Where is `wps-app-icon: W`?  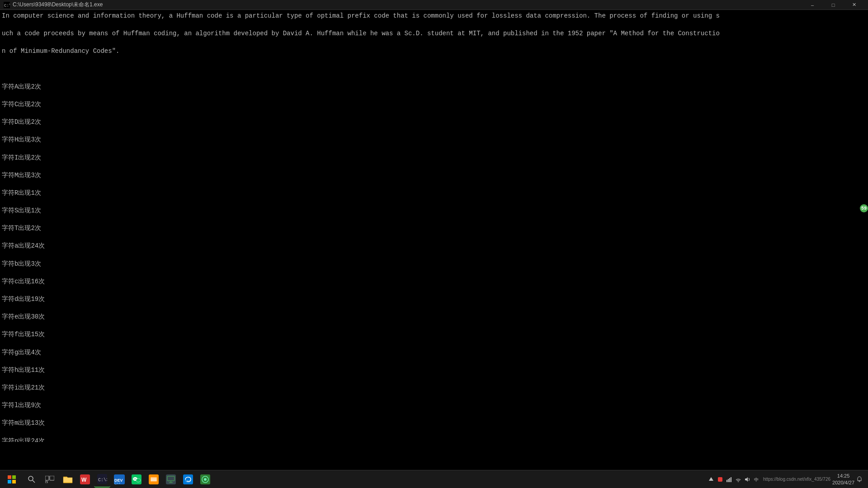 wps-app-icon: W is located at coordinates (85, 479).